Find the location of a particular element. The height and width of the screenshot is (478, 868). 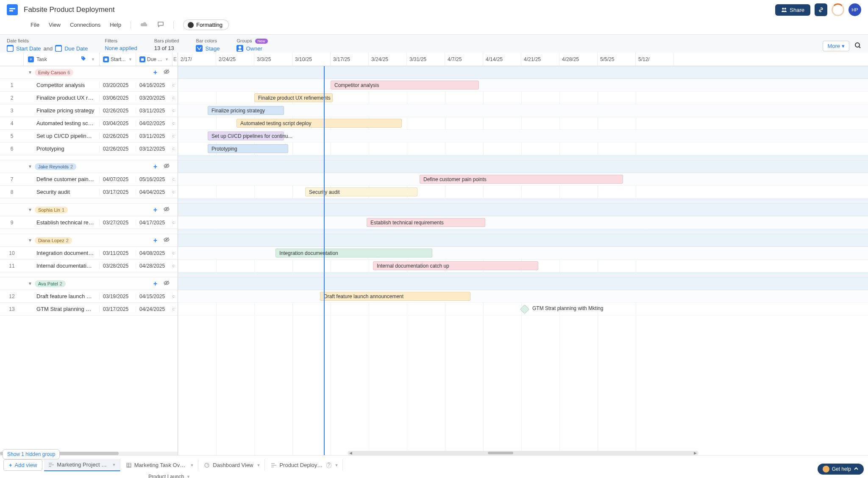

timeline-week-header: 3/17/25 is located at coordinates (350, 54).